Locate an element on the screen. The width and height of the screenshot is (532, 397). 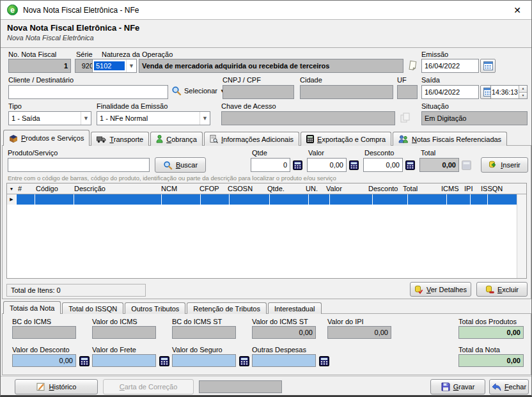
situacao-field: Em Digitação is located at coordinates (474, 118).